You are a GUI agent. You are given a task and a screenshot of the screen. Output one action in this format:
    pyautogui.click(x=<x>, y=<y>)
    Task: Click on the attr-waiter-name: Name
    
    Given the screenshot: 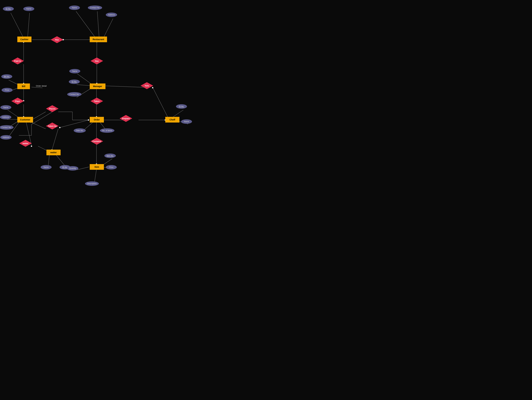 What is the action you would take?
    pyautogui.click(x=46, y=167)
    